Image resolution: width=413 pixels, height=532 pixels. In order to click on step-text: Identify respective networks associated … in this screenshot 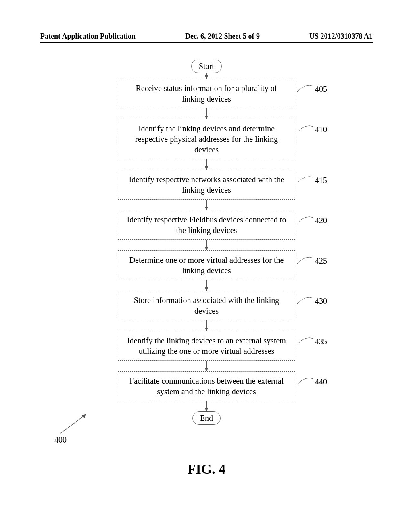, I will do `click(206, 185)`.